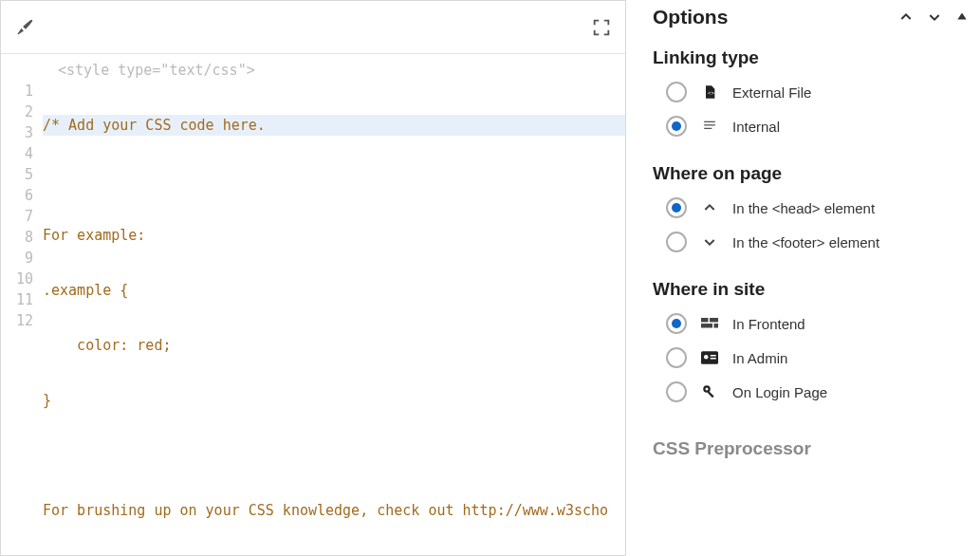 The image size is (980, 556). I want to click on options-title: Options, so click(691, 17).